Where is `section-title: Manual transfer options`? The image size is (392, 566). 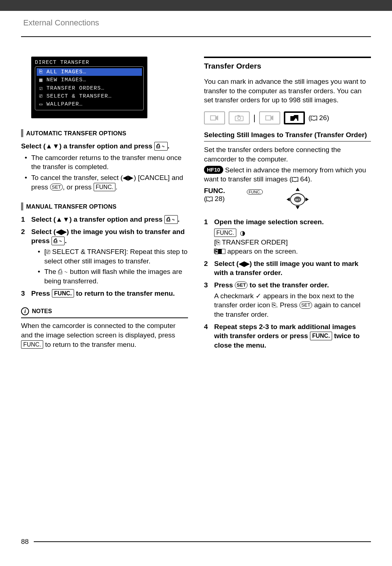 section-title: Manual transfer options is located at coordinates (71, 207).